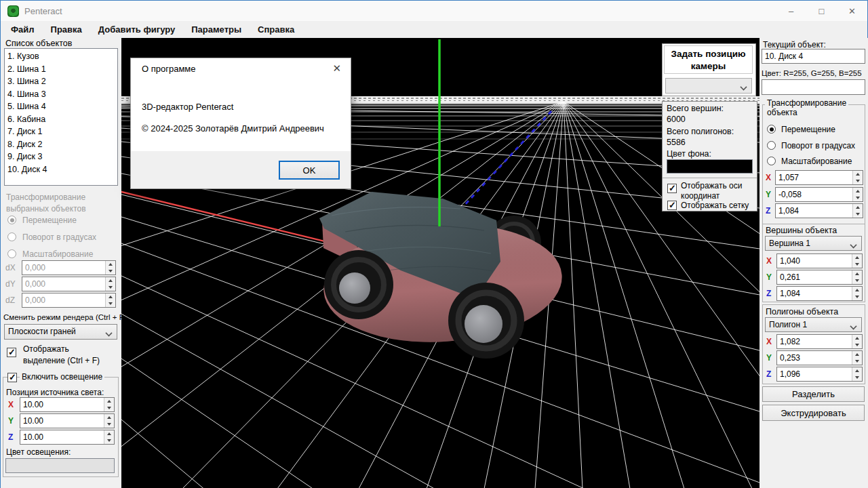 The width and height of the screenshot is (868, 488). What do you see at coordinates (35, 268) in the screenshot?
I see `dx-value: 0,000` at bounding box center [35, 268].